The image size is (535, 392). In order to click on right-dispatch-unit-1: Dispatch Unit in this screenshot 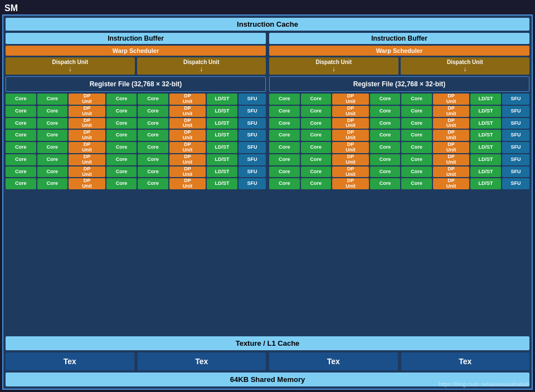, I will do `click(334, 66)`.